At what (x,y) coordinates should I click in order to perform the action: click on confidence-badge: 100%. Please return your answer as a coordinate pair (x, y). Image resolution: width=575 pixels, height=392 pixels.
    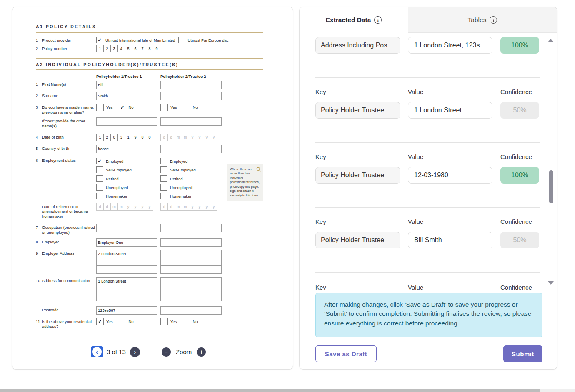
    Looking at the image, I should click on (520, 45).